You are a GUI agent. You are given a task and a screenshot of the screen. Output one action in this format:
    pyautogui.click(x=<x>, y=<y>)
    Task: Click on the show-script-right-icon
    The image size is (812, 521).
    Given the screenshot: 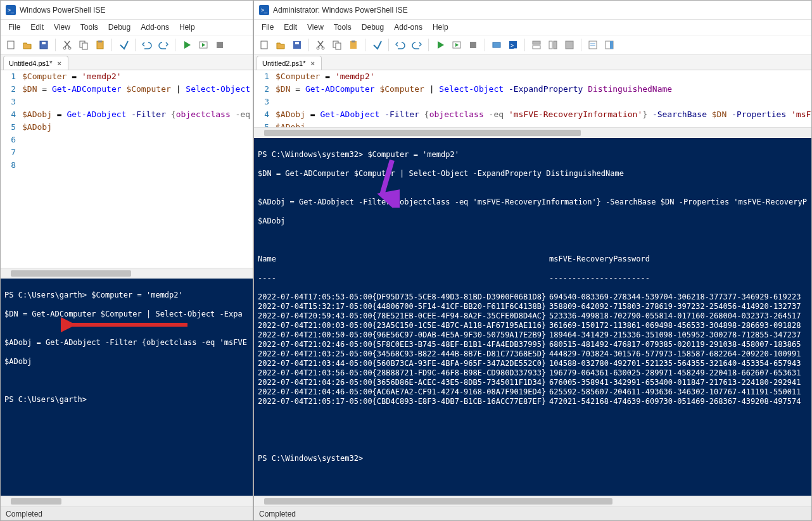 What is the action you would take?
    pyautogui.click(x=553, y=45)
    